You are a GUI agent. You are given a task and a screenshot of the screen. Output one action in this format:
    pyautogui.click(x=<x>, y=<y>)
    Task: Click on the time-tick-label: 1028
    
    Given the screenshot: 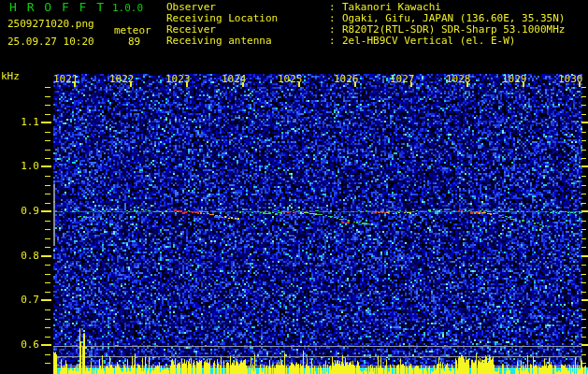 What is the action you would take?
    pyautogui.click(x=458, y=79)
    